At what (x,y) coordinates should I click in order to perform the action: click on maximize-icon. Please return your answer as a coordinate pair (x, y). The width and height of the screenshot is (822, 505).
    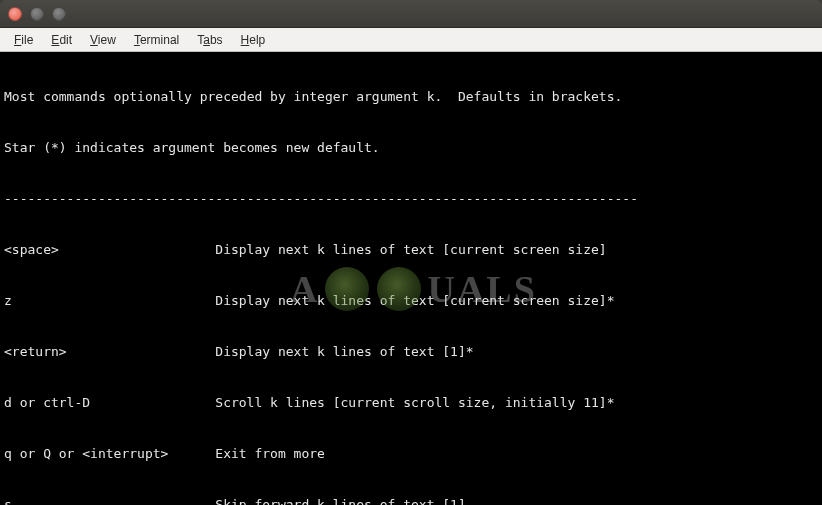
    Looking at the image, I should click on (59, 14).